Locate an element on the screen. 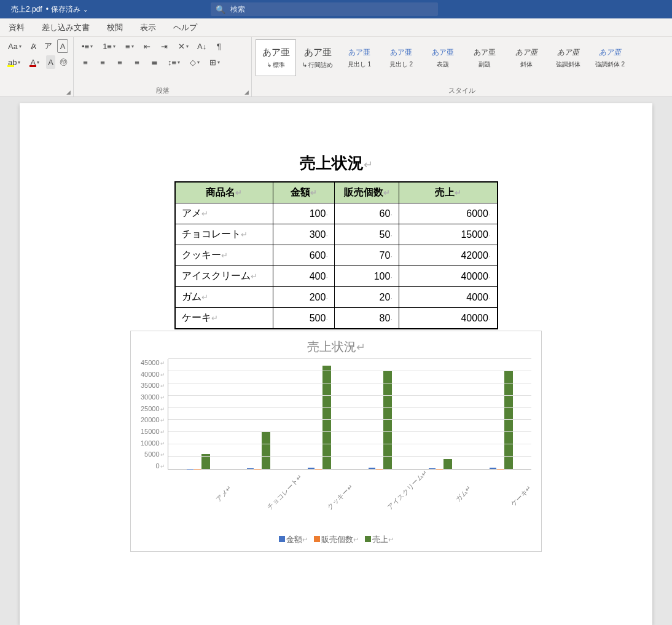 The image size is (672, 625). chart-x-axis: アメ↵チョコレート↵クッキー↵アイスクリーム↵ガム↵ケーキ↵ is located at coordinates (336, 485).